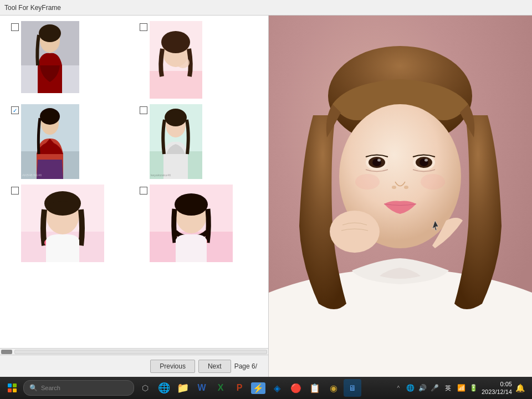 This screenshot has width=532, height=399. Describe the element at coordinates (215, 366) in the screenshot. I see `next-button: Next` at that location.